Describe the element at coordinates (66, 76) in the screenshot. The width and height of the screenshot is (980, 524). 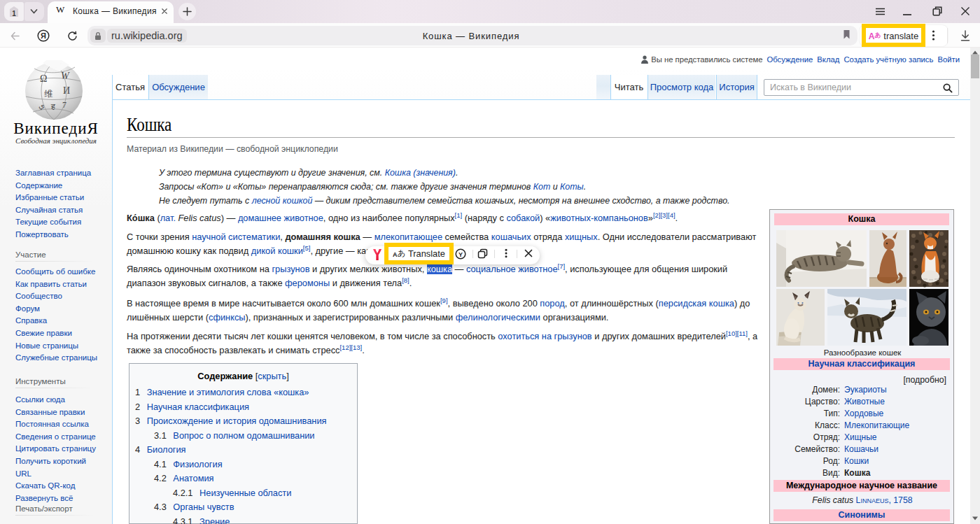
I see `svg-text: W` at that location.